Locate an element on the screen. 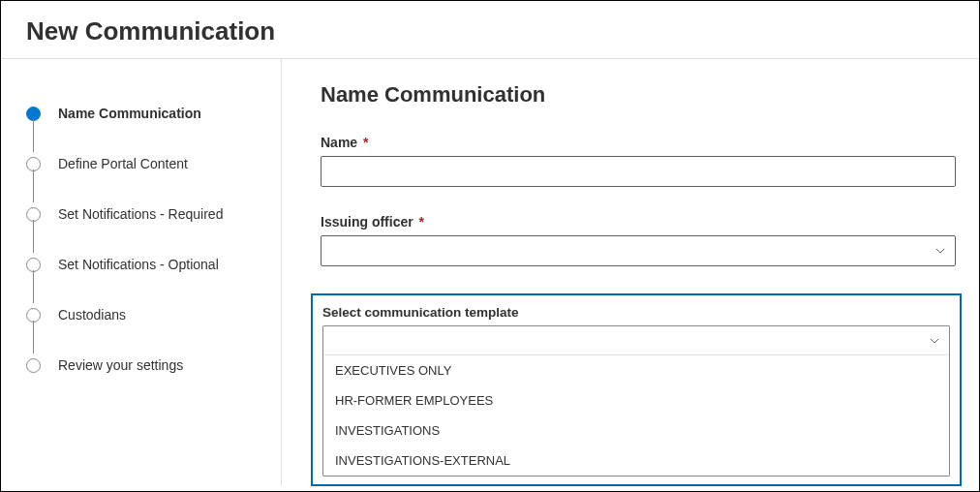  step-label: Set Notifications - Optional is located at coordinates (138, 264).